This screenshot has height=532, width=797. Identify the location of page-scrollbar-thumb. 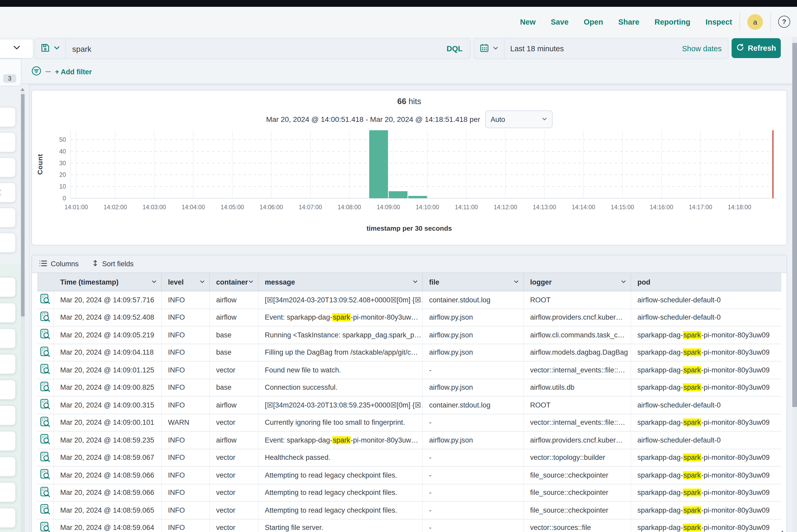
(795, 225).